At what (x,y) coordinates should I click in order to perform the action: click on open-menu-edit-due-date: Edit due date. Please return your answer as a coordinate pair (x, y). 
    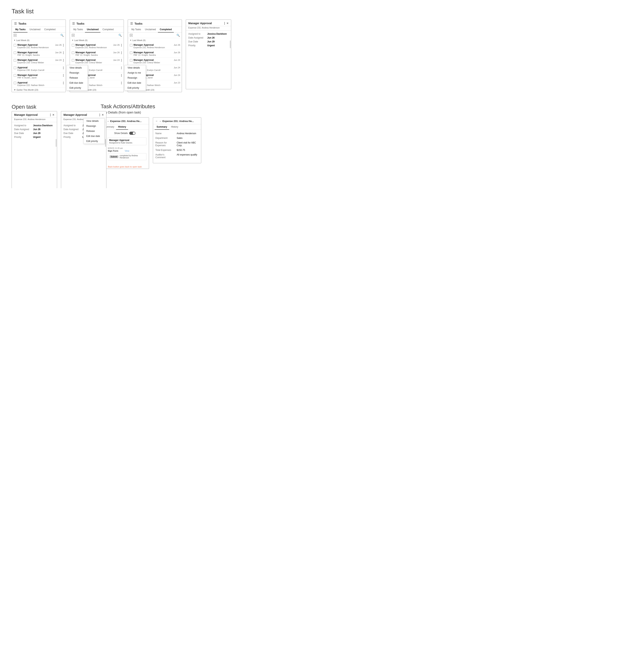
    Looking at the image, I should click on (94, 136).